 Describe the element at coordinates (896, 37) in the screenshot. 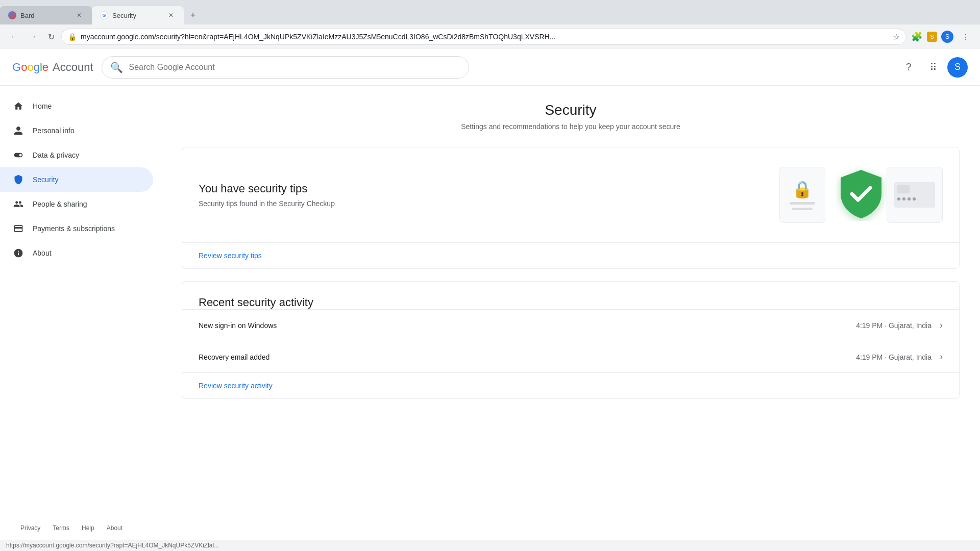

I see `bookmark-icon: ☆` at that location.